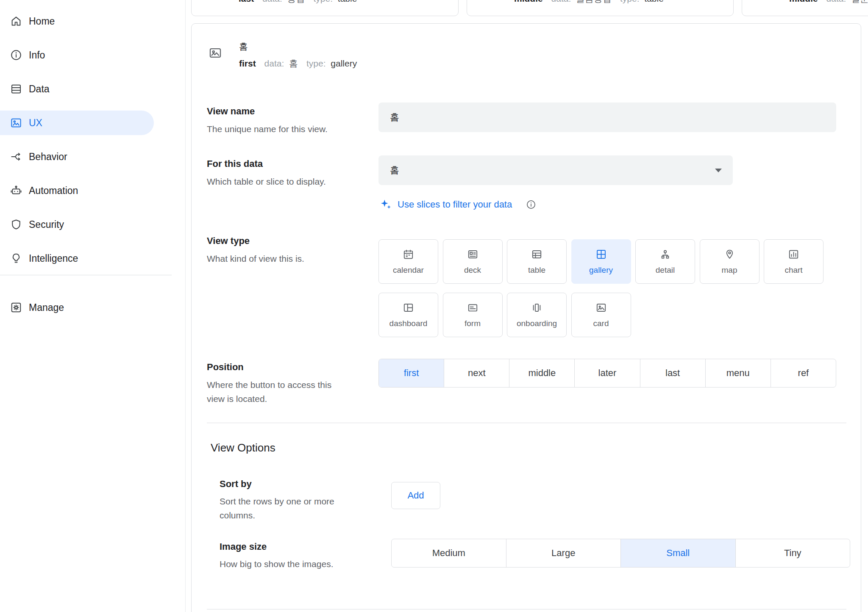  I want to click on image-size-option-tiny: Tiny, so click(793, 553).